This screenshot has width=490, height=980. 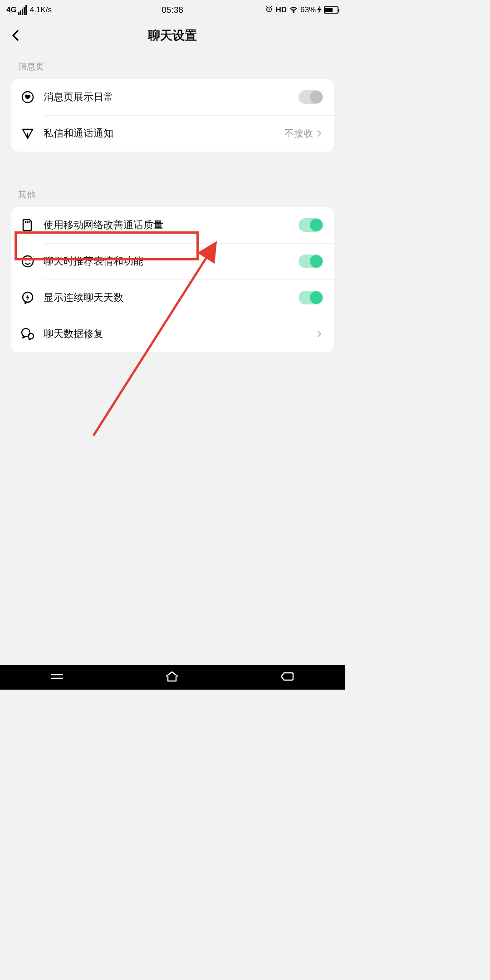 I want to click on chat-repair-icon, so click(x=28, y=334).